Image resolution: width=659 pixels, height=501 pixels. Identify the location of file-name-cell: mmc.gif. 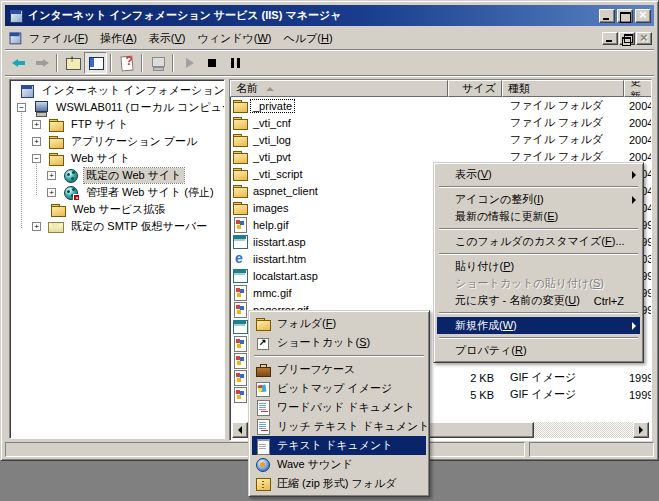
(339, 292).